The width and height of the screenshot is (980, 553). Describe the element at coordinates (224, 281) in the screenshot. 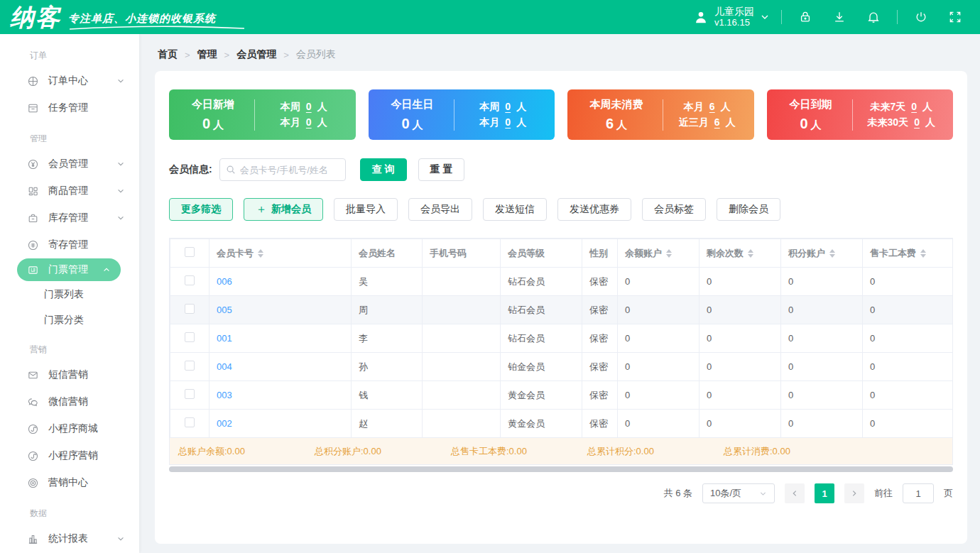

I see `member-card-link: 006` at that location.